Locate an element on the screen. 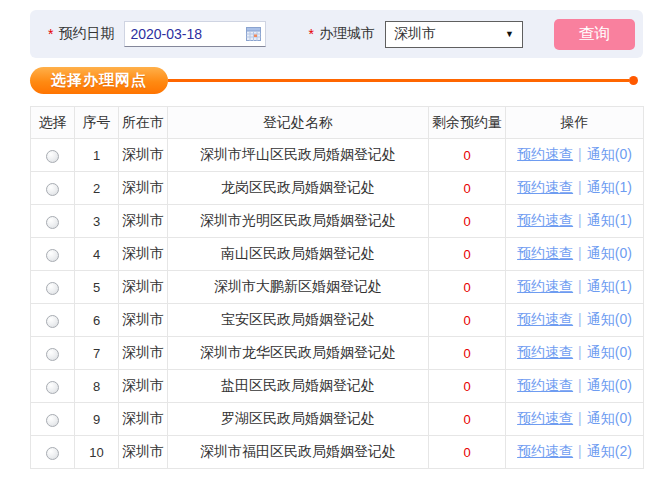  section-title-pill: 选择办理网点 is located at coordinates (99, 80).